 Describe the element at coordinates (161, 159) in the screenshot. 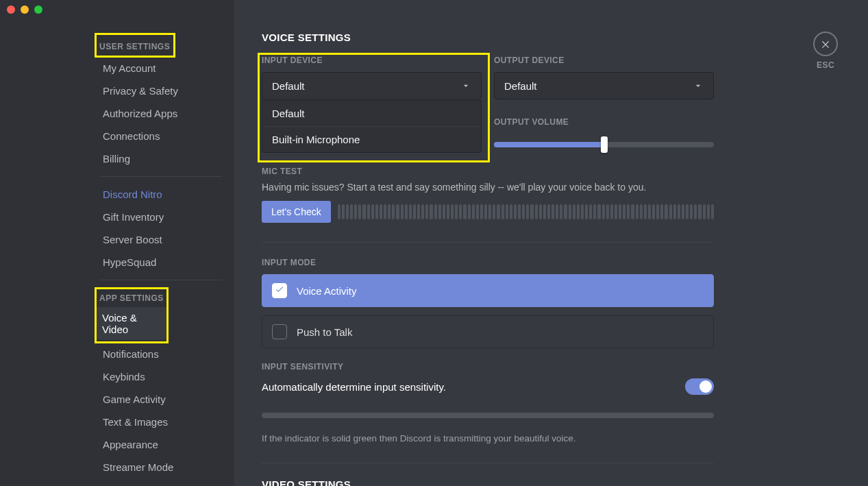

I see `sidebar-item-billing: Billing` at that location.